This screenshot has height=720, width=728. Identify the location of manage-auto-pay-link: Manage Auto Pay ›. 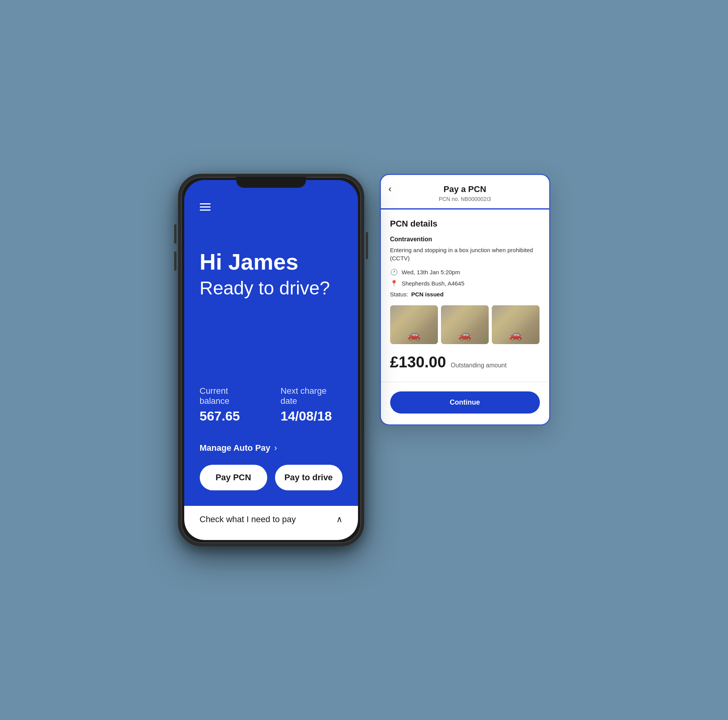
(271, 448).